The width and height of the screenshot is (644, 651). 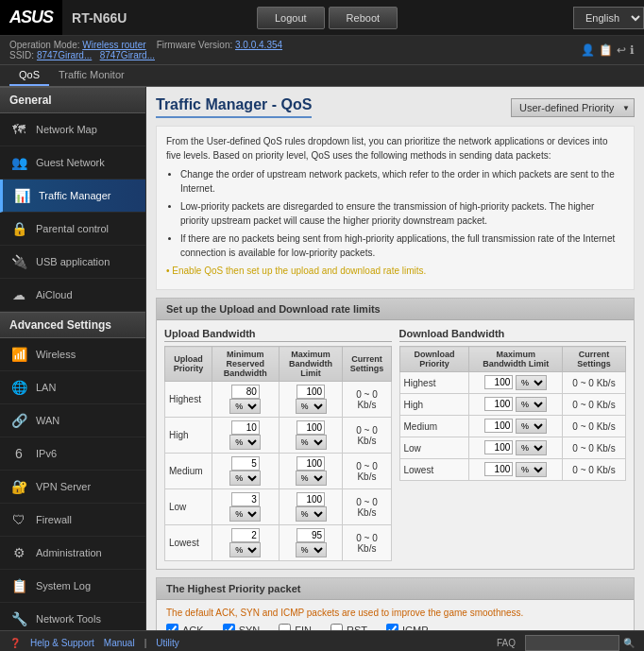 I want to click on sidebar-item-firewall: 🛡 Firewall, so click(x=73, y=520).